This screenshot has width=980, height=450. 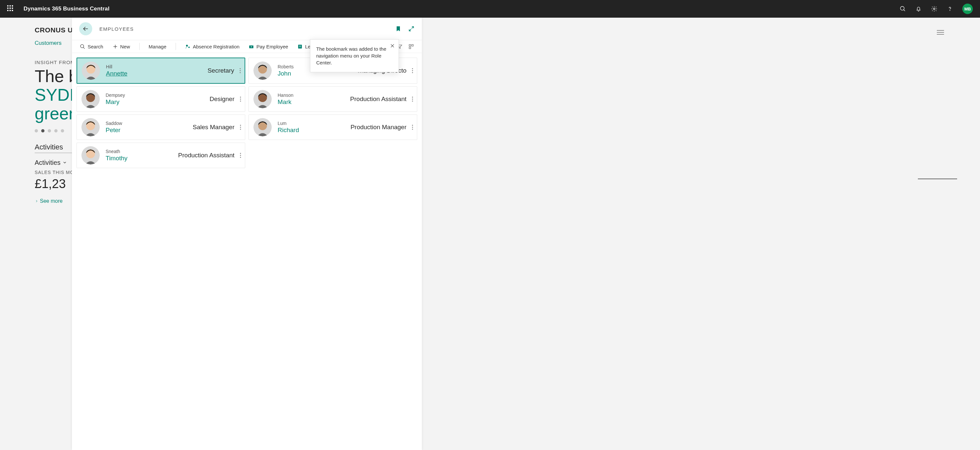 I want to click on topbar-right: MB, so click(x=936, y=9).